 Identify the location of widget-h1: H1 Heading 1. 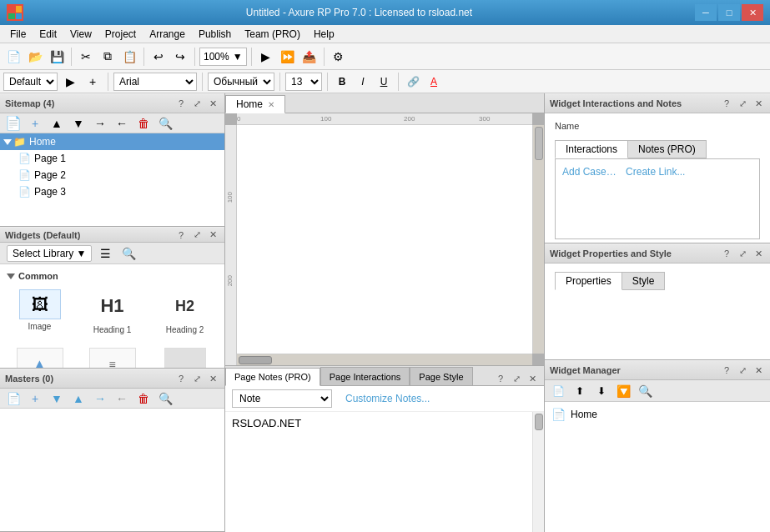
(112, 312).